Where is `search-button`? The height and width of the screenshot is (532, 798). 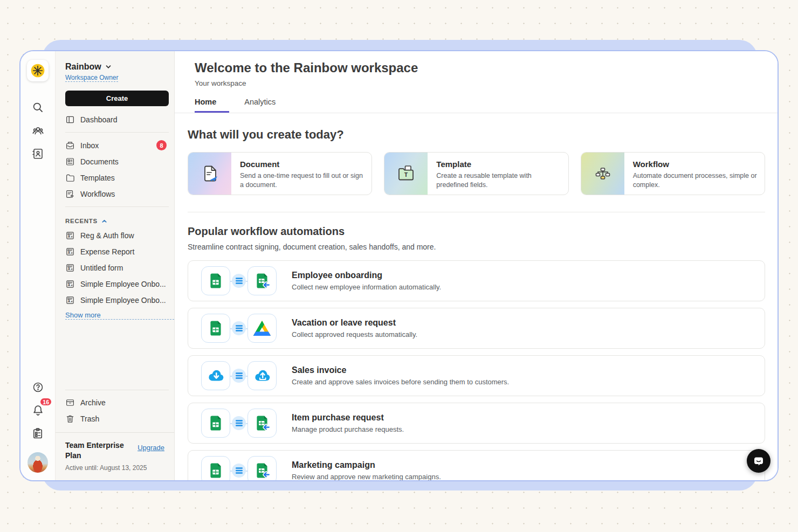
search-button is located at coordinates (38, 107).